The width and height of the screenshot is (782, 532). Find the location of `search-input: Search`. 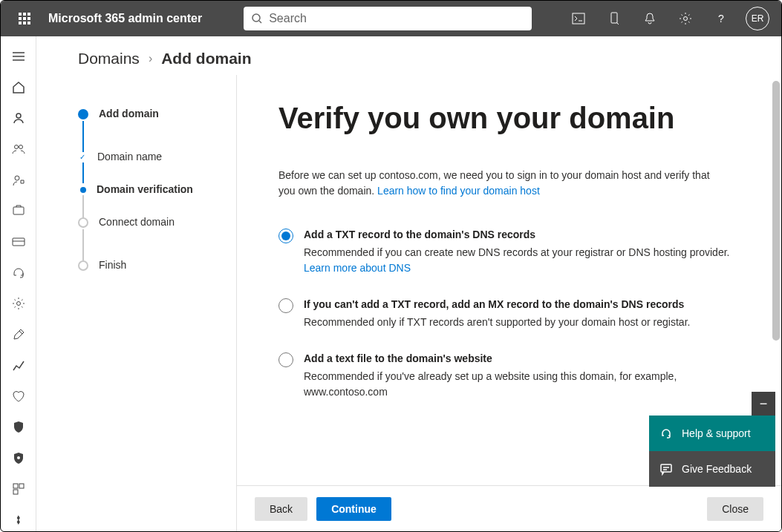

search-input: Search is located at coordinates (388, 19).